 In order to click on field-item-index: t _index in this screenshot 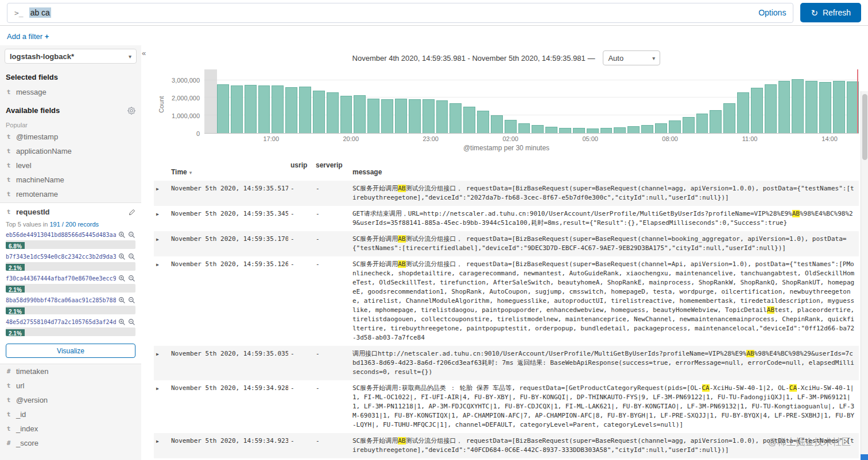, I will do `click(71, 429)`.